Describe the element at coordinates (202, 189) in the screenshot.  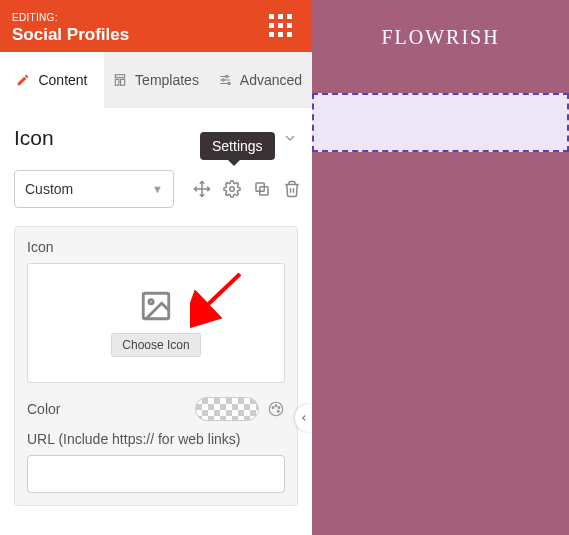
I see `move-icon` at that location.